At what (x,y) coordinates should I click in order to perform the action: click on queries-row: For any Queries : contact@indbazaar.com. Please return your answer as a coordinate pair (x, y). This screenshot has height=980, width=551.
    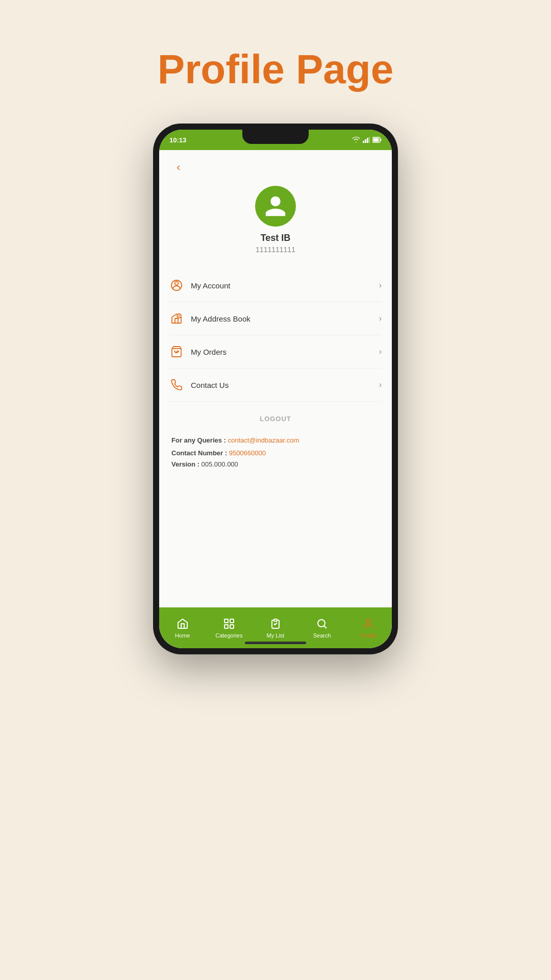
    Looking at the image, I should click on (276, 440).